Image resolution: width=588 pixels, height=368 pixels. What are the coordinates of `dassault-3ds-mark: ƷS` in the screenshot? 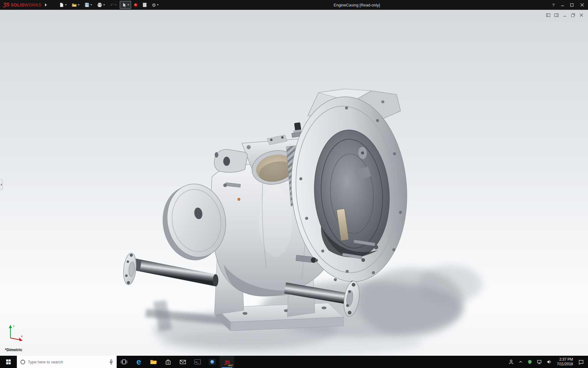 It's located at (6, 5).